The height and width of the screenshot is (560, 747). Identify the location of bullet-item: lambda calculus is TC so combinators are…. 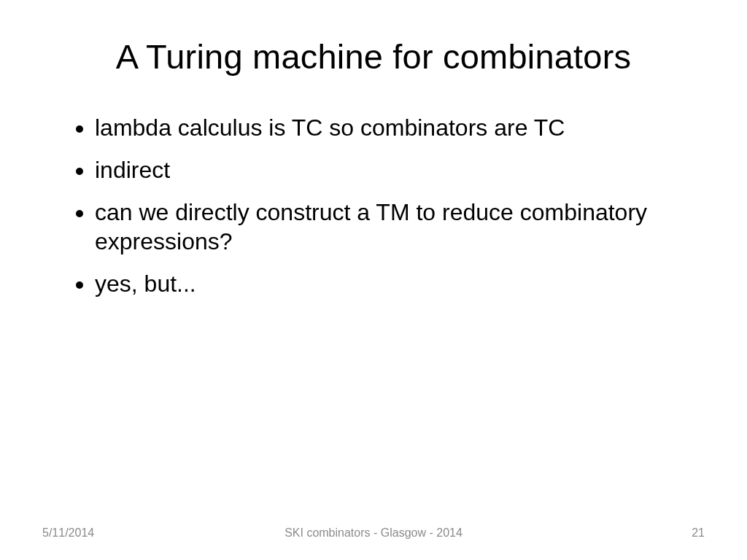
(395, 128).